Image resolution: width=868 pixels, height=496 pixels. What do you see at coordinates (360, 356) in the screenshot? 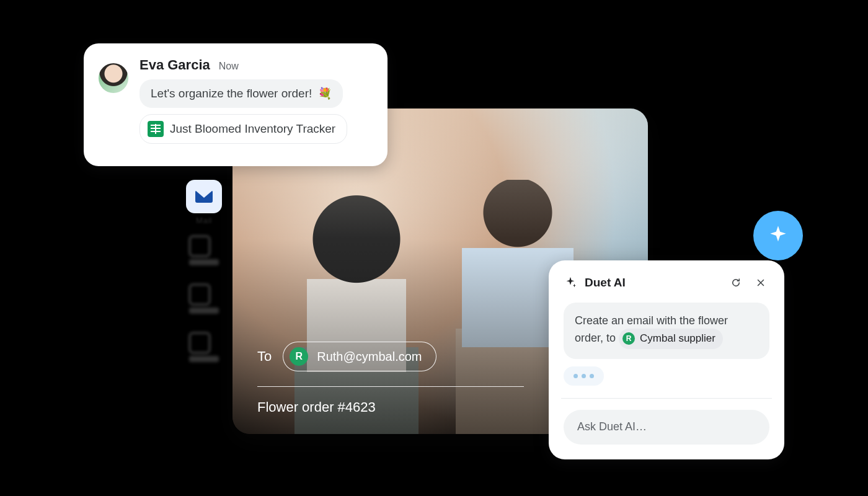
I see `recipient-chip: R Ruth@cymbal.com` at bounding box center [360, 356].